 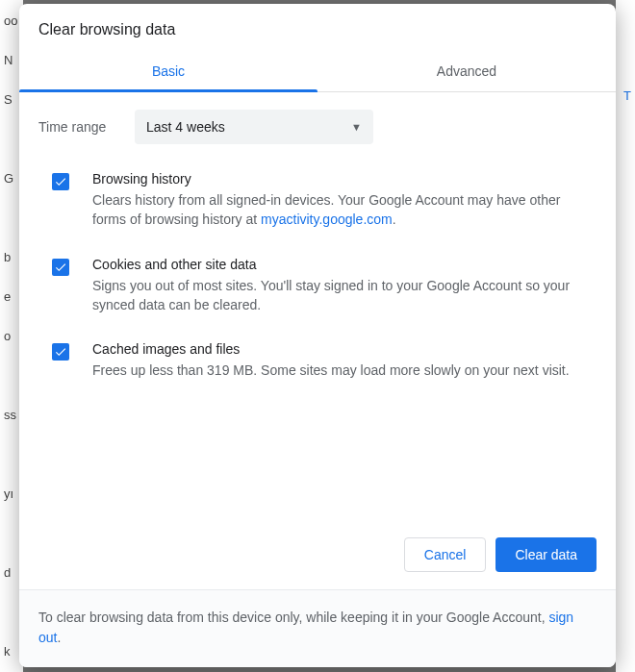 I want to click on clear-data-button-label: Clear data, so click(x=546, y=555).